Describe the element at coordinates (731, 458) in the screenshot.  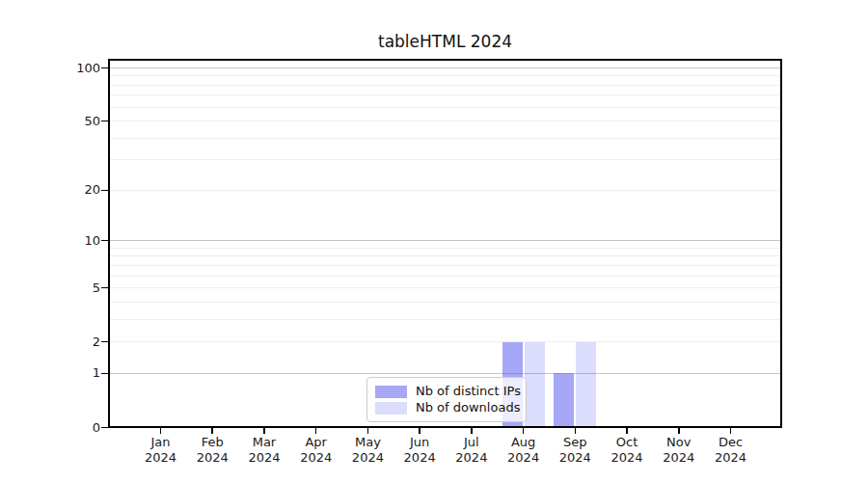
I see `x-tick-label-year: 2024` at that location.